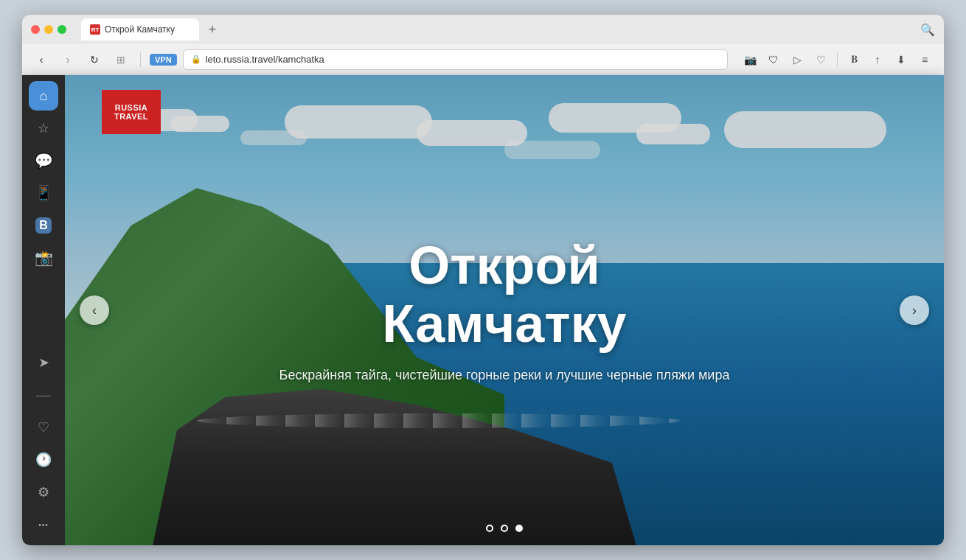  What do you see at coordinates (928, 29) in the screenshot?
I see `title-search-icon: 🔍` at bounding box center [928, 29].